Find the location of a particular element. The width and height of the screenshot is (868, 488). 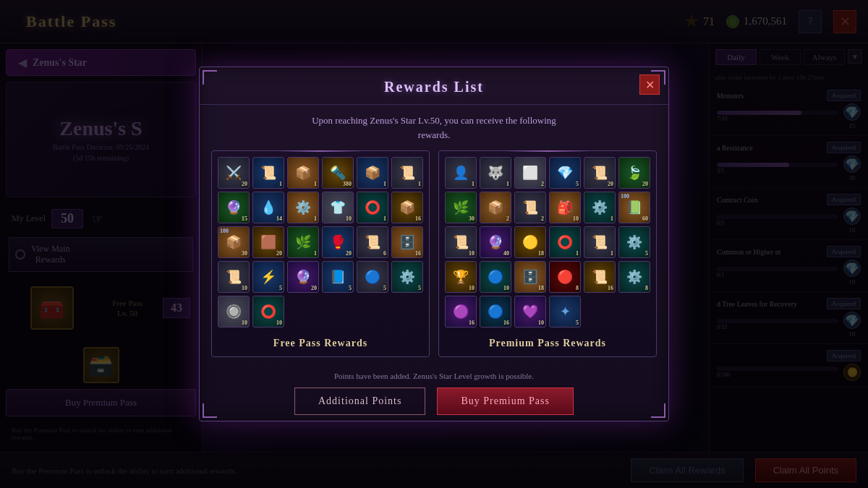

item-cell: 🟡18 is located at coordinates (530, 242).